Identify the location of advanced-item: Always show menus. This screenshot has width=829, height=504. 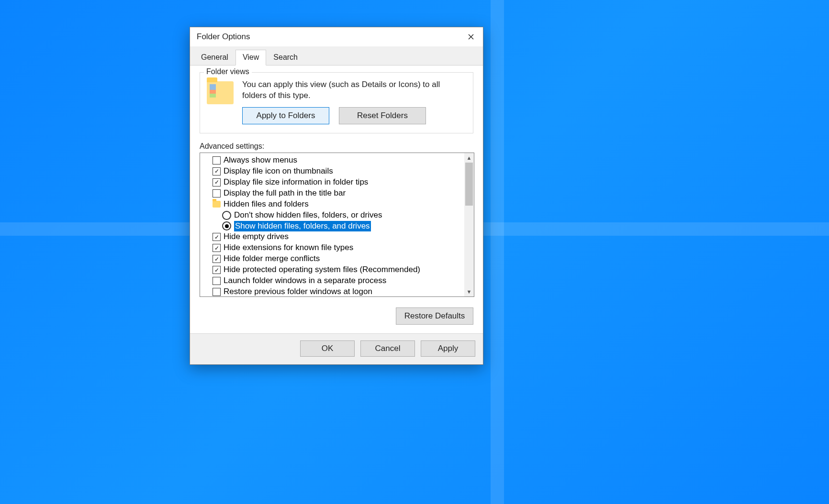
(338, 161).